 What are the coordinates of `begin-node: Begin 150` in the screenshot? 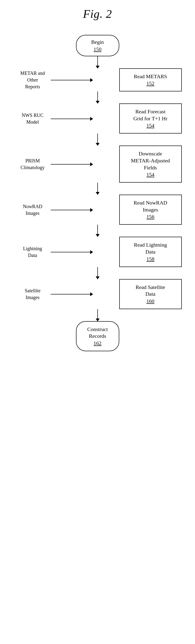 It's located at (98, 46).